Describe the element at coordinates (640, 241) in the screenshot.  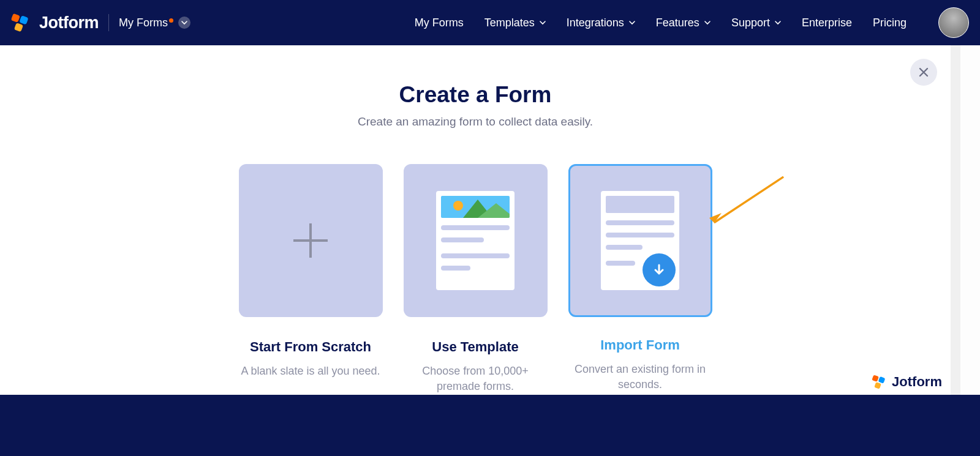
I see `import-doc-icon` at that location.